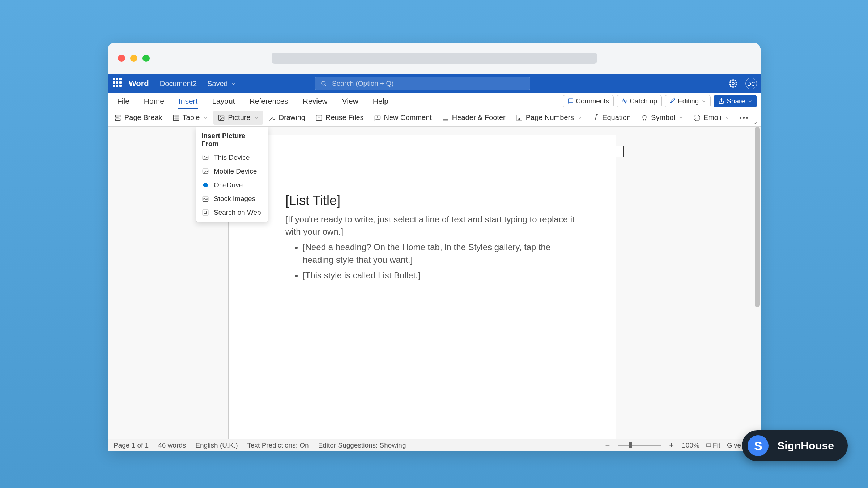  What do you see at coordinates (688, 101) in the screenshot?
I see `editing-mode-button: Editing` at bounding box center [688, 101].